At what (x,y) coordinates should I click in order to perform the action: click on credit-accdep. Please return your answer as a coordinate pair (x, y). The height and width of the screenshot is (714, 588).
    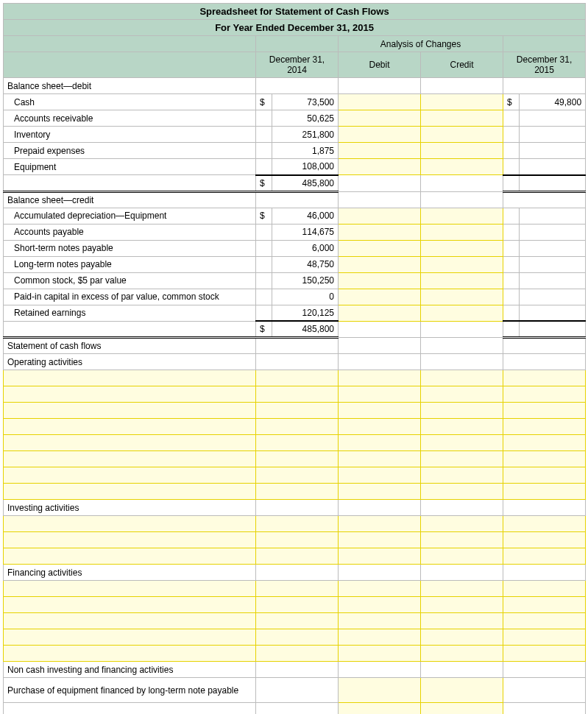
    Looking at the image, I should click on (462, 216).